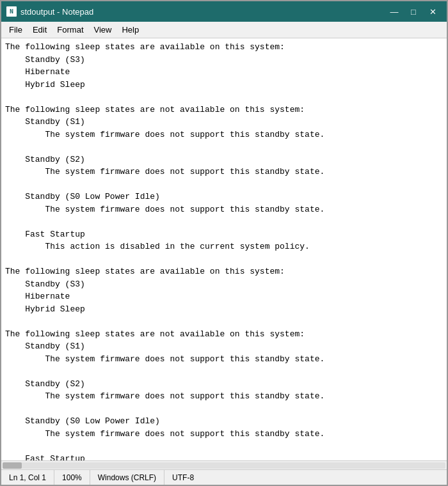 Image resolution: width=448 pixels, height=486 pixels. I want to click on app-icon: N, so click(12, 12).